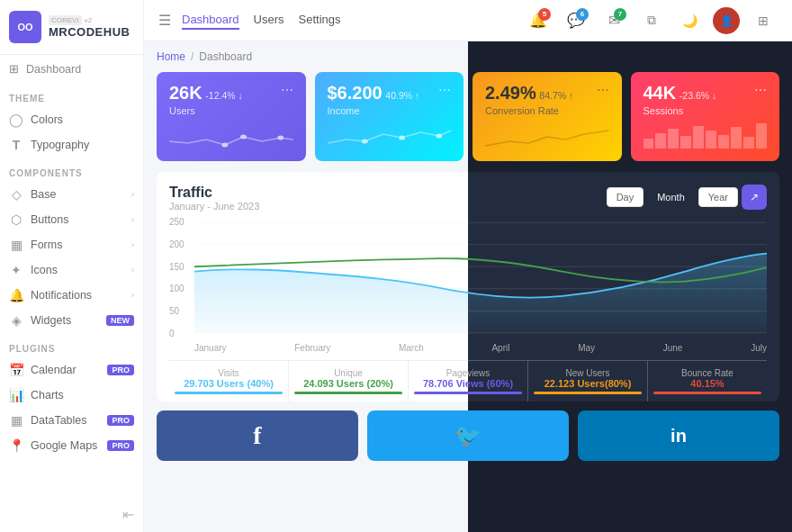  I want to click on nav-link-settings: Settings, so click(320, 20).